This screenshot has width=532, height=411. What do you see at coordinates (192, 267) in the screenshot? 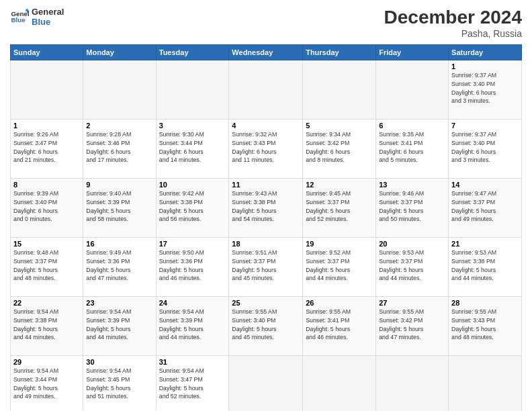
I see `day-cell: 17 Sunrise: 9:50 AMSunset: 3:36 PMDaylig…` at bounding box center [192, 267].